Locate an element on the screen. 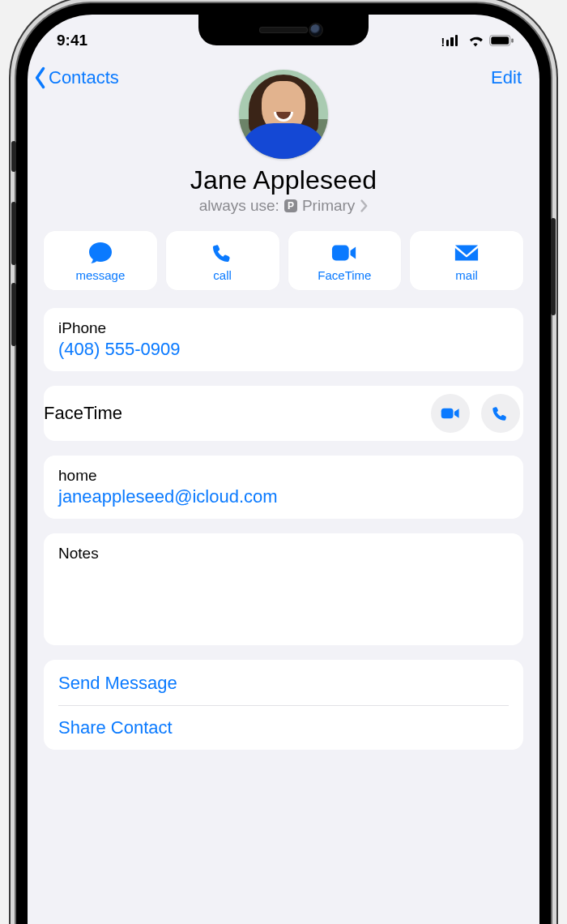 The image size is (567, 924). sim-name: Primary is located at coordinates (329, 206).